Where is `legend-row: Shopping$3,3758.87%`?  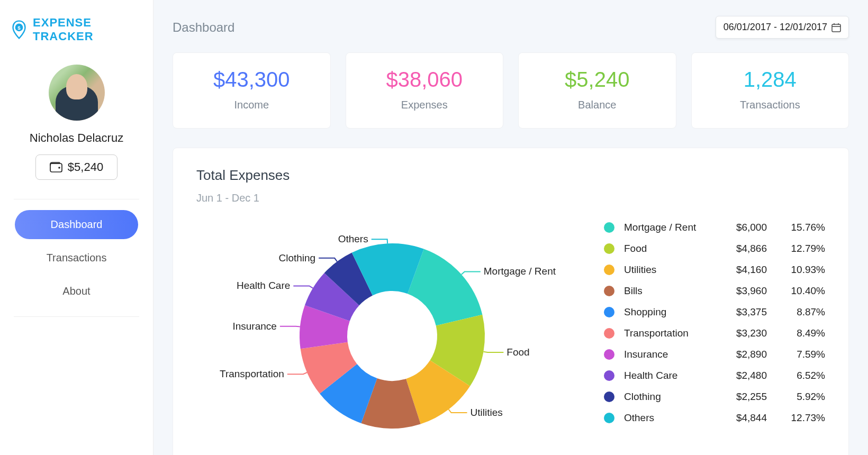 legend-row: Shopping$3,3758.87% is located at coordinates (715, 312).